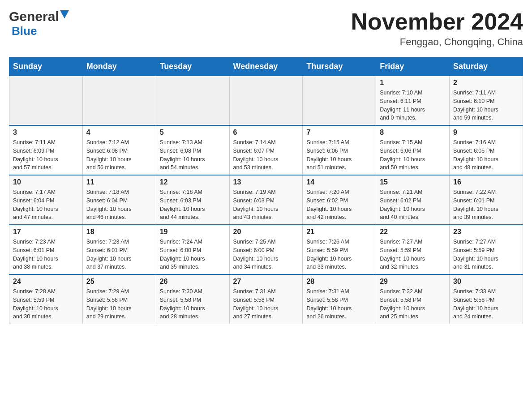 This screenshot has width=532, height=411. I want to click on day-number: 20, so click(266, 232).